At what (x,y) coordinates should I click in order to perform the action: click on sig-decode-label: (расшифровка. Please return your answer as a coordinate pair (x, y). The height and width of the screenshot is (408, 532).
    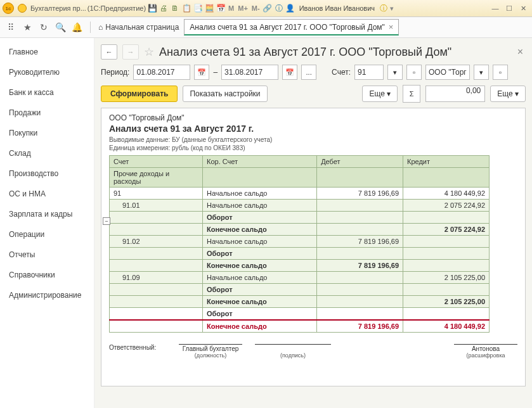
    Looking at the image, I should click on (486, 355).